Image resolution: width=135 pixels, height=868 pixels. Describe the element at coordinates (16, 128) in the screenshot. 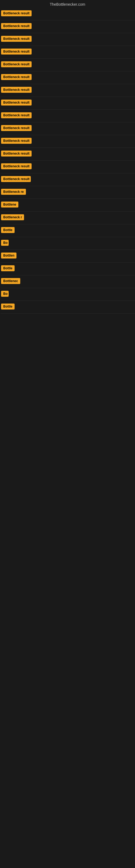

I see `bottleneck-badge-10: Bottleneck result` at that location.